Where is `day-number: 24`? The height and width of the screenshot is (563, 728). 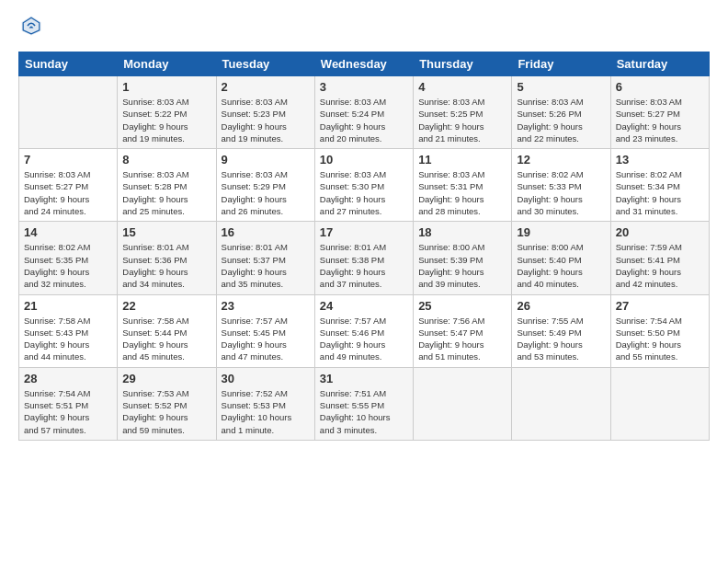
day-number: 24 is located at coordinates (364, 305).